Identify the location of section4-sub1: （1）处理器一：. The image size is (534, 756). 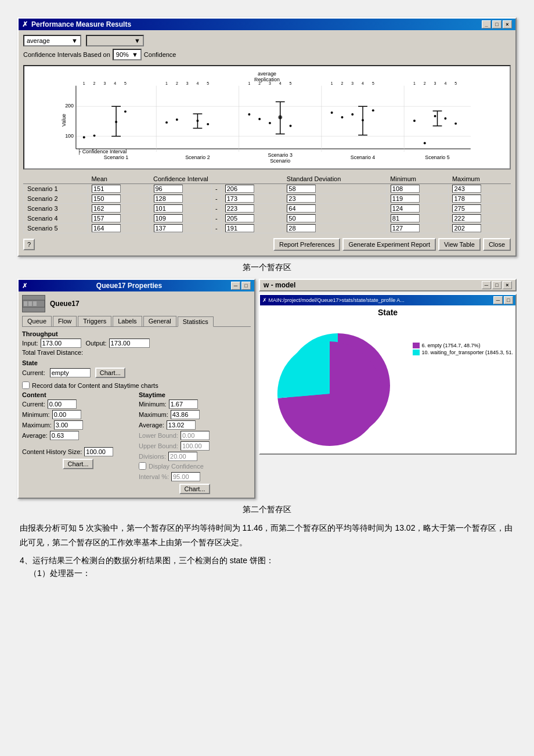
(267, 574).